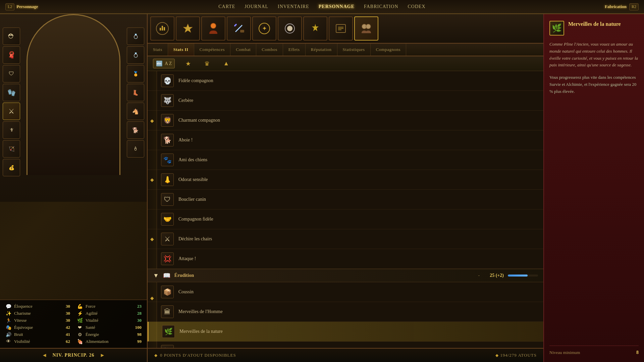 The height and width of the screenshot is (362, 644). I want to click on level-label: NIV. PRINCIP. 26, so click(74, 355).